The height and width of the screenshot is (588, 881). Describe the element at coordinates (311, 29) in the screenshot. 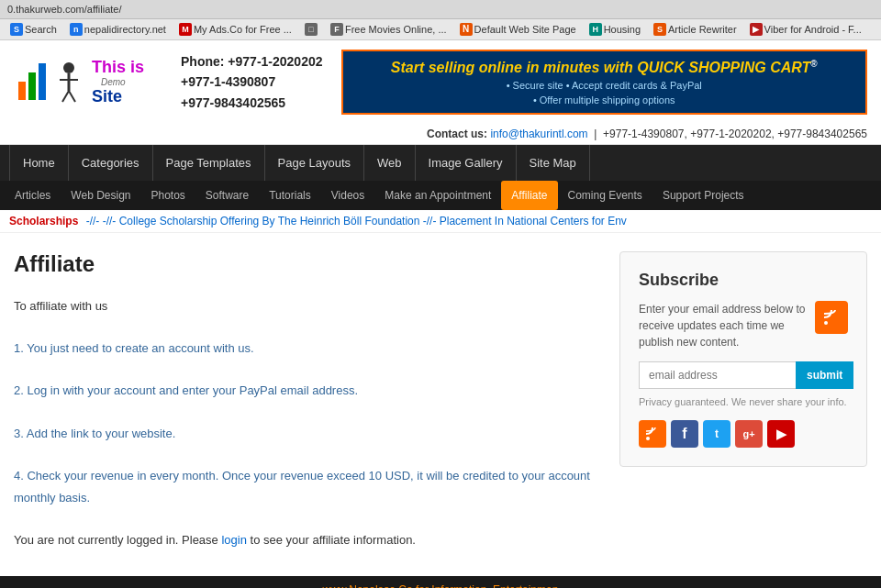

I see `bookmark-blank: □` at that location.